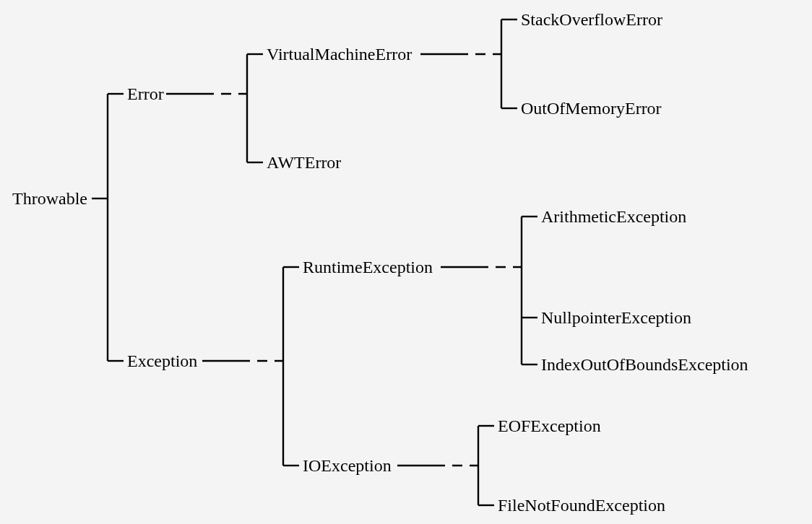 This screenshot has width=812, height=524. What do you see at coordinates (347, 466) in the screenshot?
I see `node-io-exception: IOException` at bounding box center [347, 466].